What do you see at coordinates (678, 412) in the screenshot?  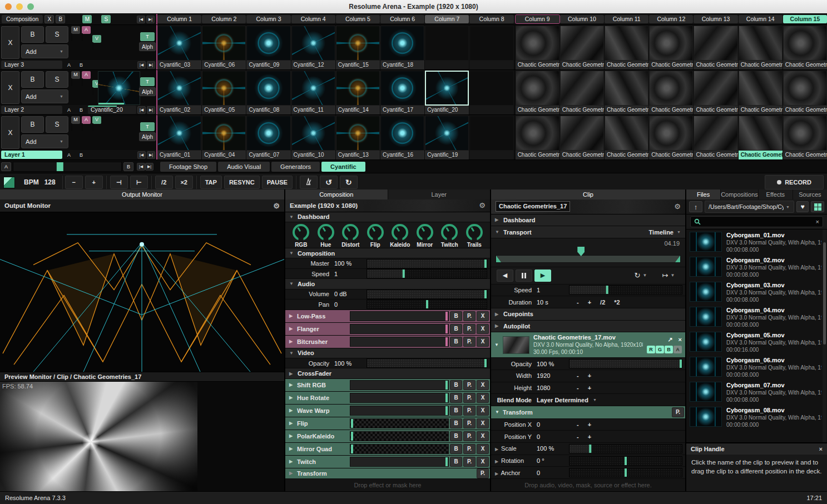 I see `transform-param-button: P.` at bounding box center [678, 412].